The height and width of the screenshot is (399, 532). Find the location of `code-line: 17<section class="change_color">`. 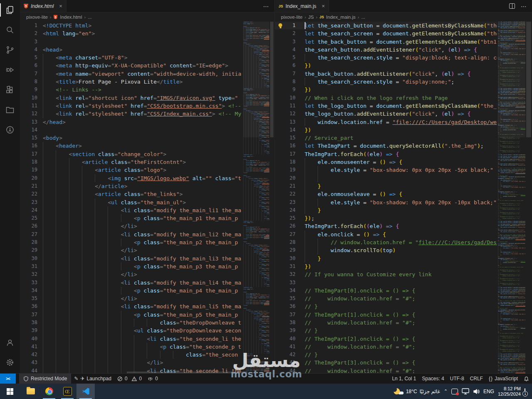

code-line: 17<section class="change_color"> is located at coordinates (131, 154).